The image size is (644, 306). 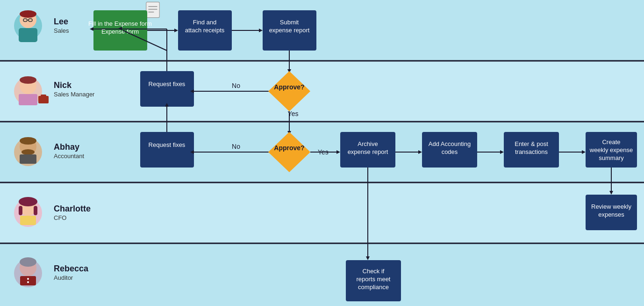 What do you see at coordinates (236, 146) in the screenshot?
I see `no-label-abhay: No` at bounding box center [236, 146].